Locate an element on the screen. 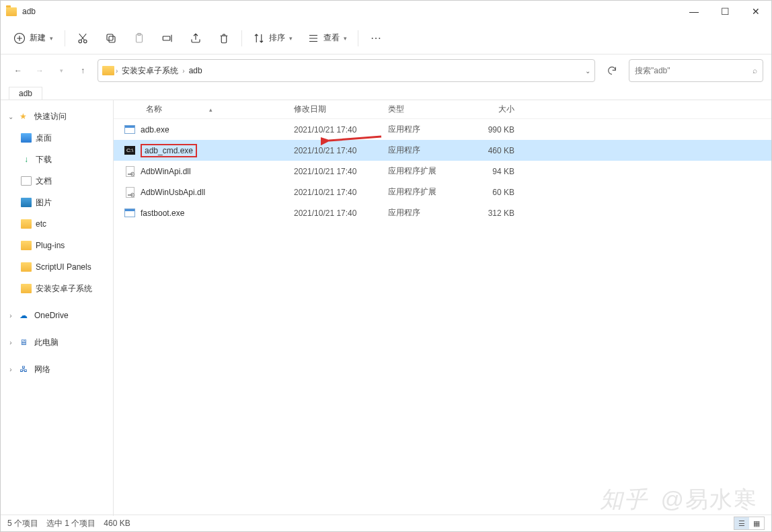  close-button: ✕ is located at coordinates (756, 11).